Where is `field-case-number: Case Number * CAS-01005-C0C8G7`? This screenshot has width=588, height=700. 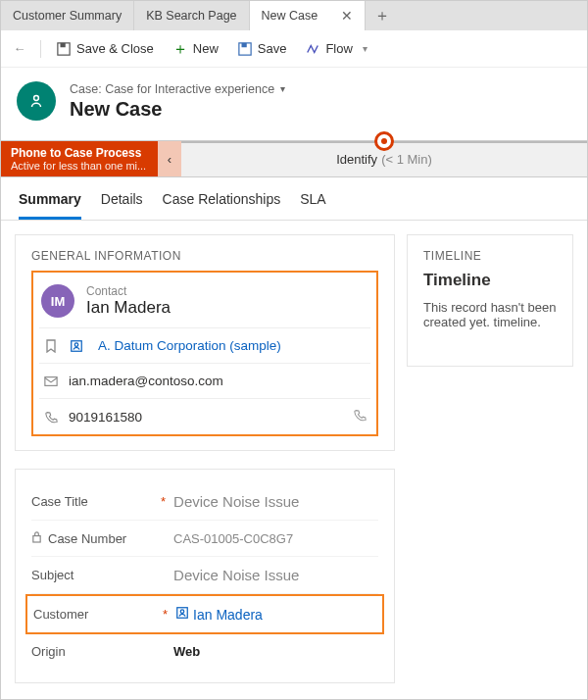 field-case-number: Case Number * CAS-01005-C0C8G7 is located at coordinates (205, 539).